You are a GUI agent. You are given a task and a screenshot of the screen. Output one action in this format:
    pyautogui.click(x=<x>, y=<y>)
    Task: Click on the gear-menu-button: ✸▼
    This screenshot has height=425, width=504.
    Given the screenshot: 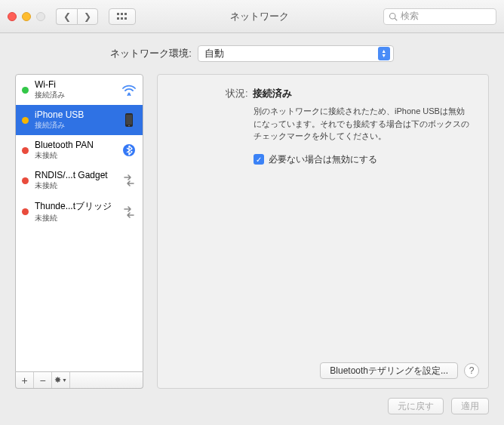 What is the action you would take?
    pyautogui.click(x=61, y=380)
    